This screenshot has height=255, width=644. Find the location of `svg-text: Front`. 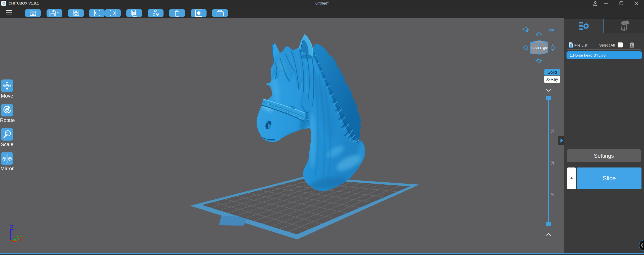

svg-text: Front is located at coordinates (535, 48).